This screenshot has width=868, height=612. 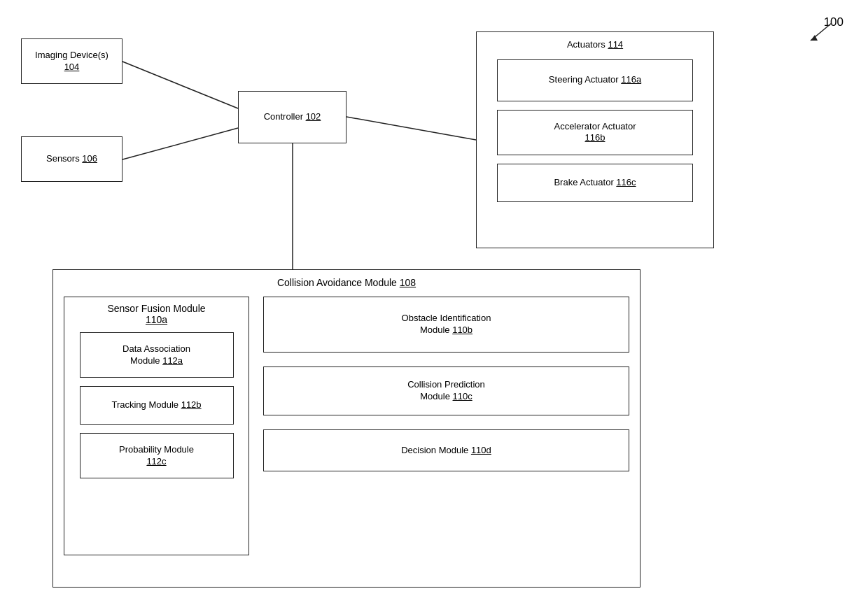 What do you see at coordinates (71, 62) in the screenshot?
I see `imaging-device-box: Imaging Device(s)104` at bounding box center [71, 62].